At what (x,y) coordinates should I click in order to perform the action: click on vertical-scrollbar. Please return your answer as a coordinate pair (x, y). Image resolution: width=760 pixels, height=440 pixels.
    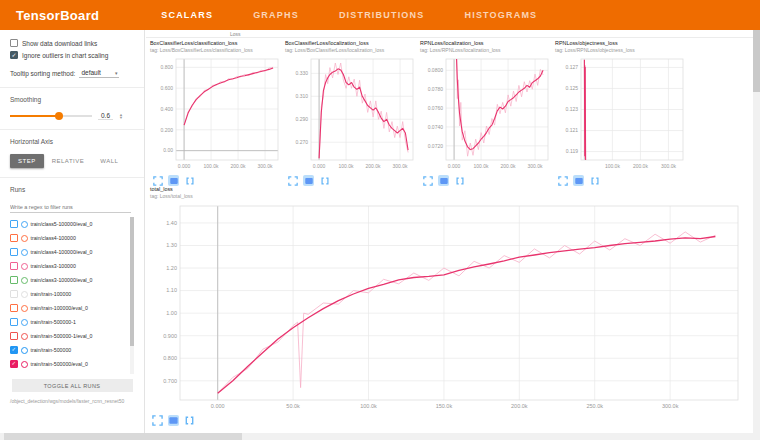
    Looking at the image, I should click on (756, 232).